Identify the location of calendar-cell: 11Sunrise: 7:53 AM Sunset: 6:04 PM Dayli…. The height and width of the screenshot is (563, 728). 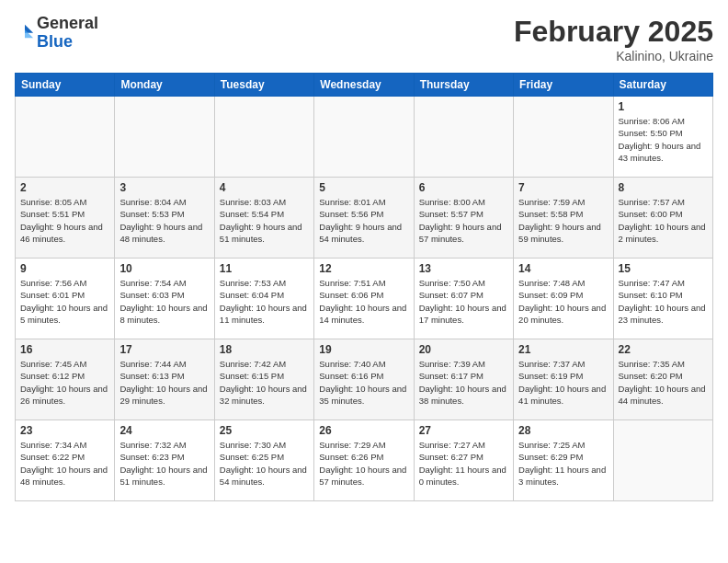
(264, 299).